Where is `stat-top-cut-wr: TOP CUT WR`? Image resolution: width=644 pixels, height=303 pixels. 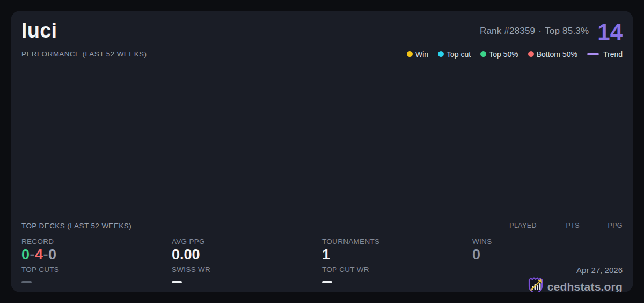
stat-top-cut-wr: TOP CUT WR is located at coordinates (397, 279).